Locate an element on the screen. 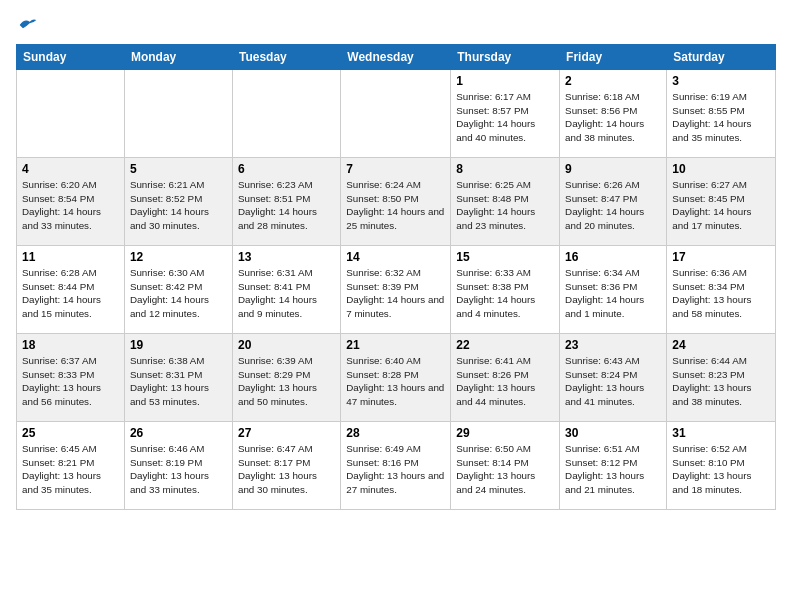 Image resolution: width=792 pixels, height=612 pixels. calendar-cell: 29Sunrise: 6:50 AMSunset: 8:14 PMDayligh… is located at coordinates (506, 466).